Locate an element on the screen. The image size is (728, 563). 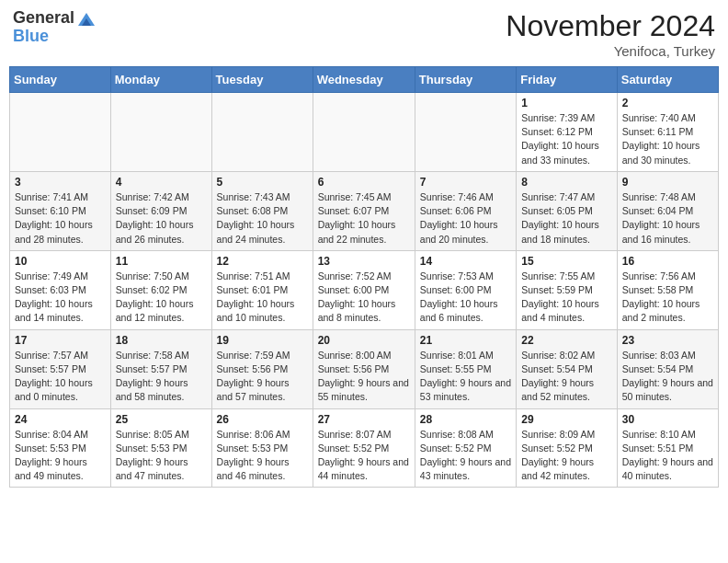
title-block: November 2024 Yenifoca, Turkey is located at coordinates (610, 34).